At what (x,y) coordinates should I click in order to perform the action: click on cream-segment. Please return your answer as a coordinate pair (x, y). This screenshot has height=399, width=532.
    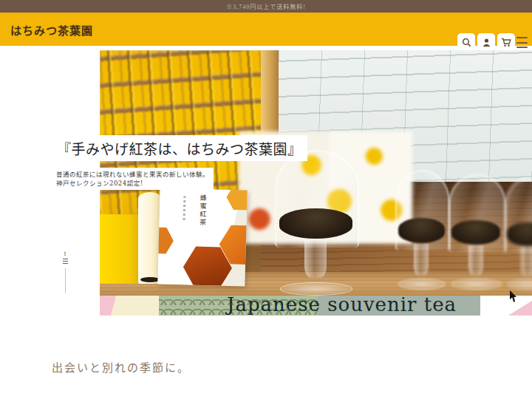
    Looking at the image, I should click on (142, 306).